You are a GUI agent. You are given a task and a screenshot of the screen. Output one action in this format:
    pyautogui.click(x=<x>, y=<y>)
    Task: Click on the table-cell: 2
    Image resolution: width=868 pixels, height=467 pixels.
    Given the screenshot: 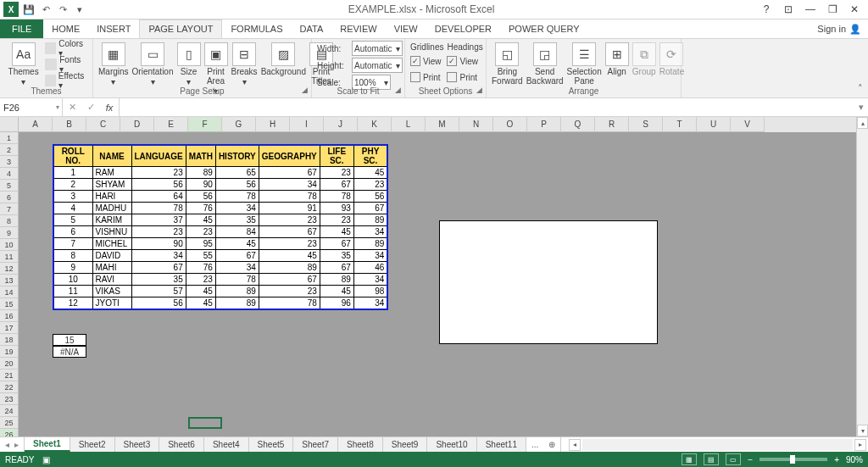 What is the action you would take?
    pyautogui.click(x=73, y=185)
    